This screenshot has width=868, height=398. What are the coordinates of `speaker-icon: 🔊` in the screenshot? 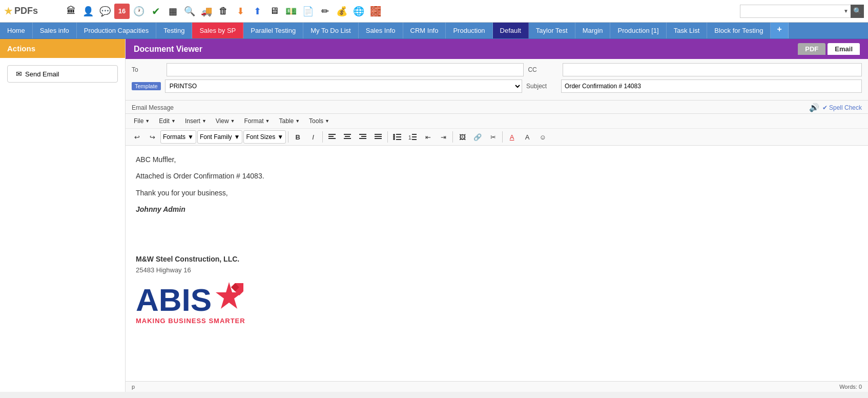 It's located at (814, 108).